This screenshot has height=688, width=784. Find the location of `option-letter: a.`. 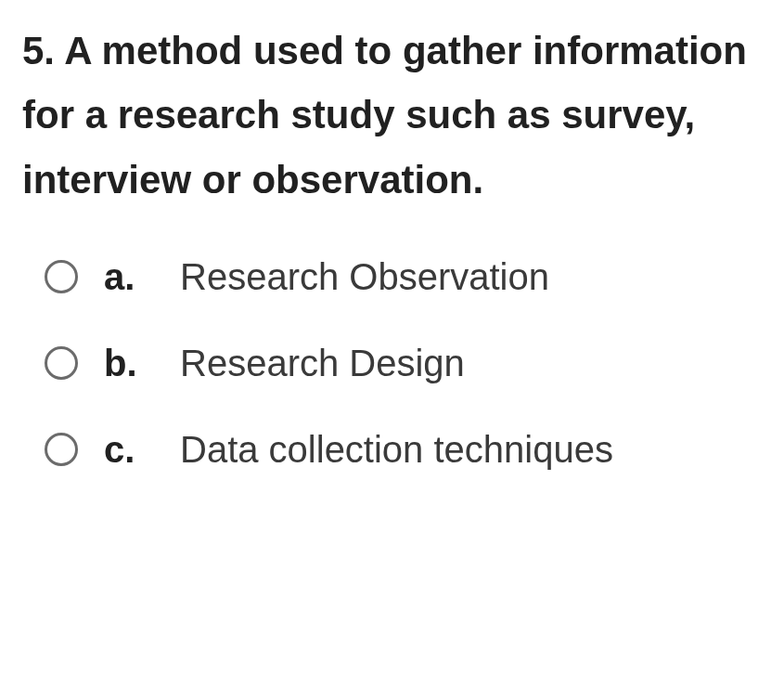

option-letter: a. is located at coordinates (123, 277).